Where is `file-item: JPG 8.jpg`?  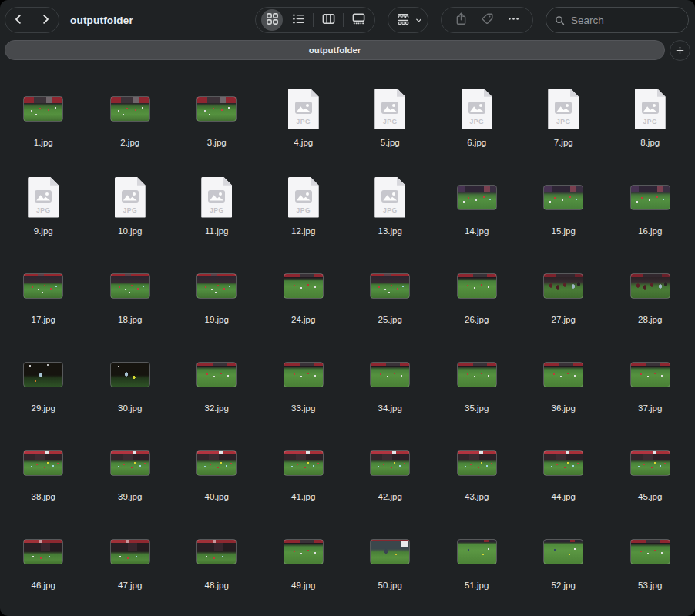
file-item: JPG 8.jpg is located at coordinates (650, 117).